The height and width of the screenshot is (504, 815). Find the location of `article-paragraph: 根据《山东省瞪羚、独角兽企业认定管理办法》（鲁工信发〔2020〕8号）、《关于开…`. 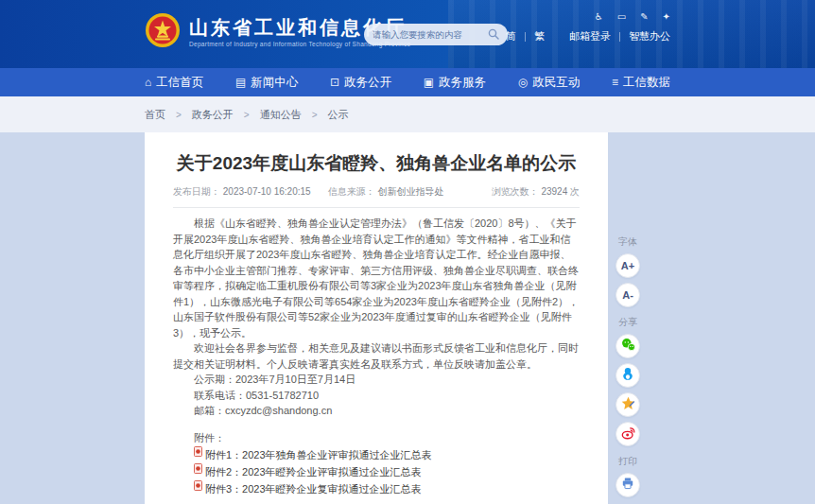

article-paragraph: 根据《山东省瞪羚、独角兽企业认定管理办法》（鲁工信发〔2020〕8号）、《关于开… is located at coordinates (376, 278).